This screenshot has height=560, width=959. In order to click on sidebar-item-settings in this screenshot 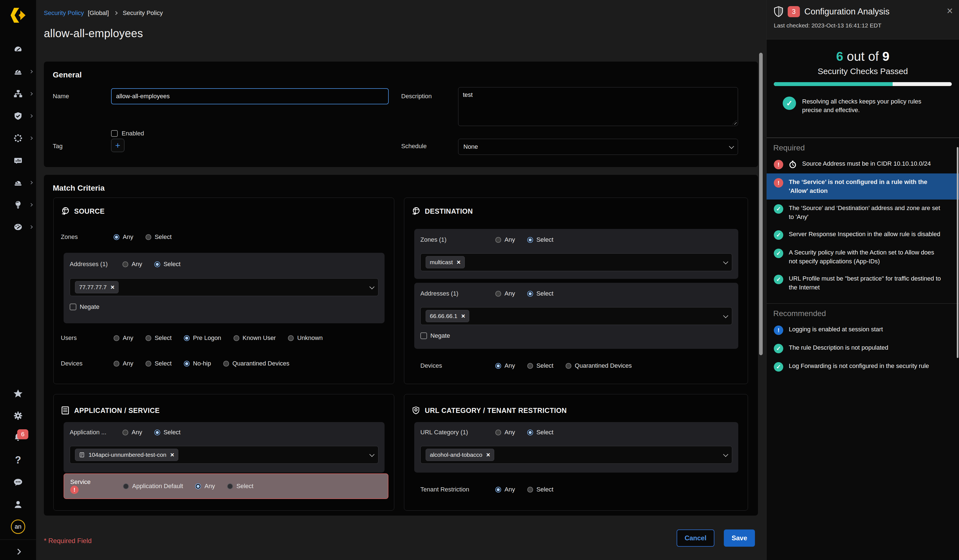, I will do `click(18, 415)`.